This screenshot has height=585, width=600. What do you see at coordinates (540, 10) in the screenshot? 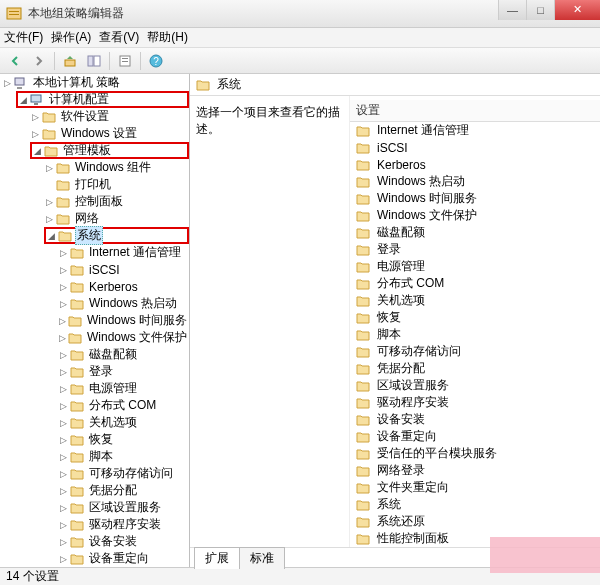
I see `maximize-button: □` at bounding box center [540, 10].